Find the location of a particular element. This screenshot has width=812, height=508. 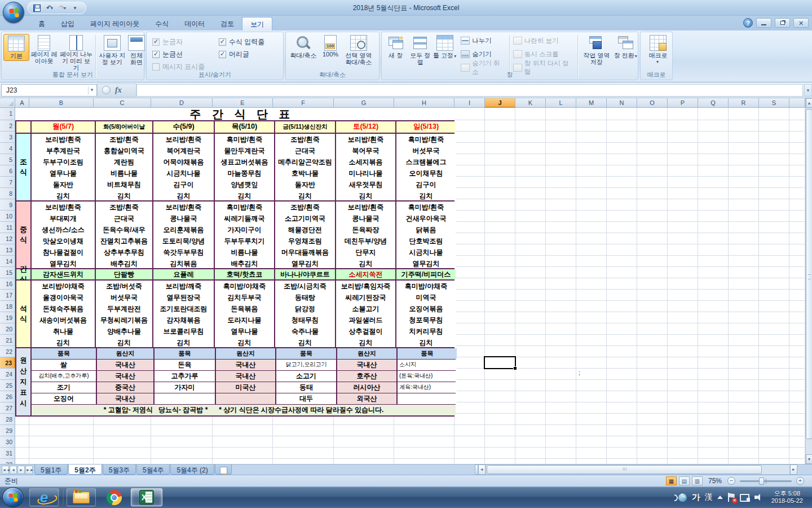

scroll-up-icon: ▲ is located at coordinates (809, 103).